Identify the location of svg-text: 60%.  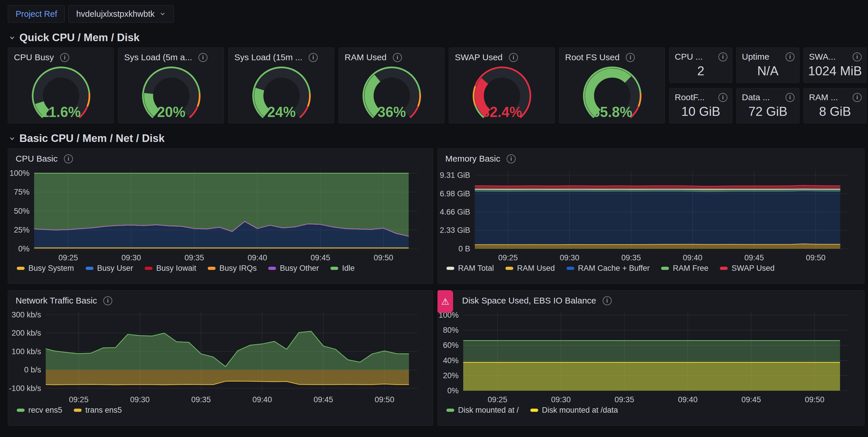
(451, 345).